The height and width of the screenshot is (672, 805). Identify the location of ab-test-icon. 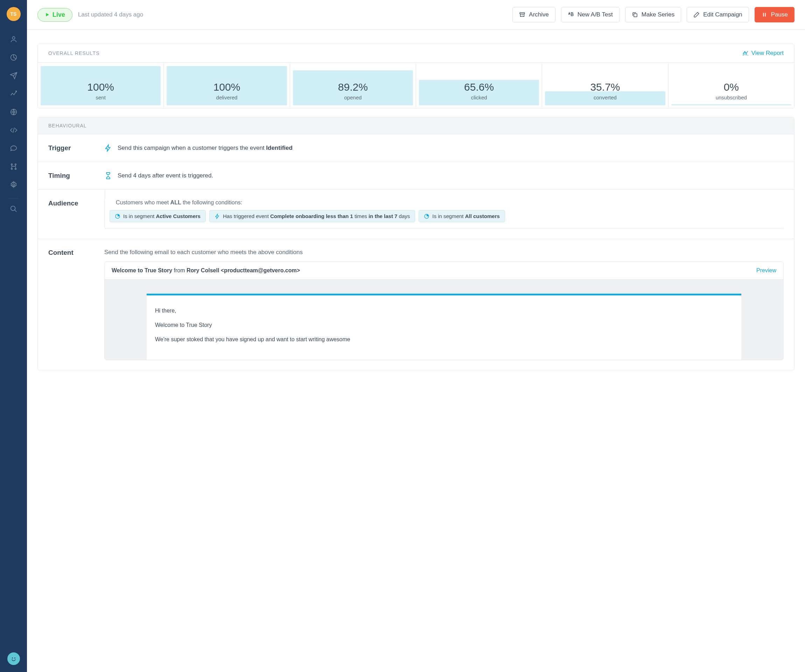
(571, 15).